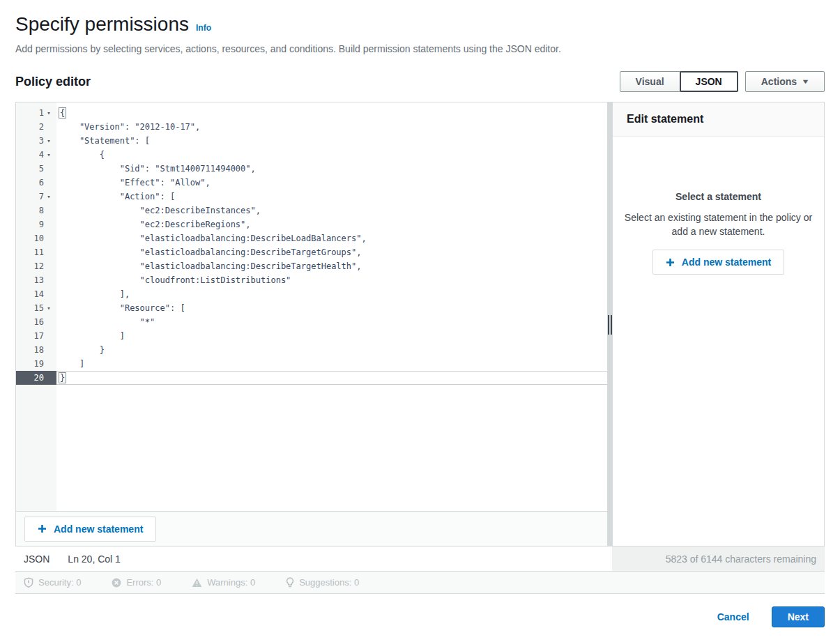 The height and width of the screenshot is (642, 840). What do you see at coordinates (726, 262) in the screenshot?
I see `add-statement-label: Add new statement` at bounding box center [726, 262].